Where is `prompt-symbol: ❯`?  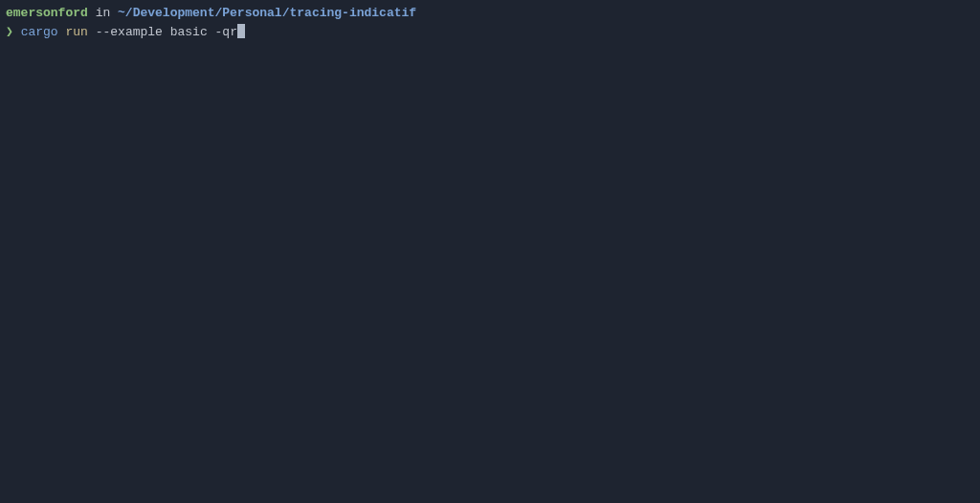 prompt-symbol: ❯ is located at coordinates (10, 33).